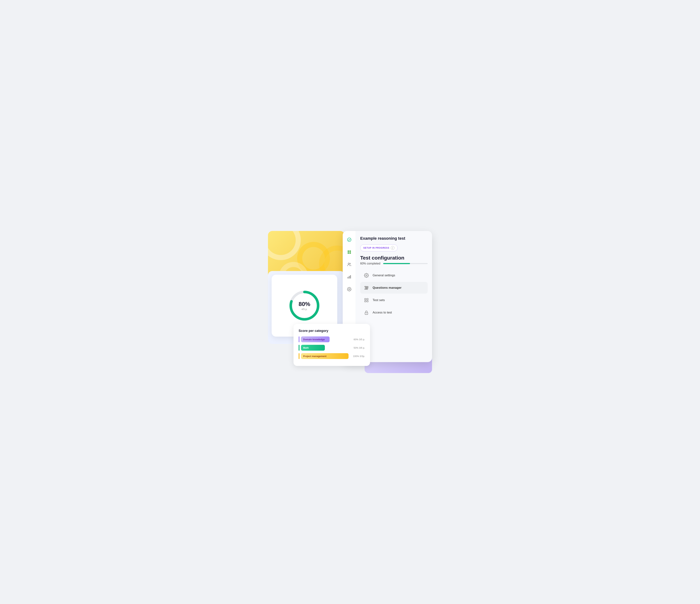 This screenshot has height=604, width=700. I want to click on category-color-bar-project, so click(299, 356).